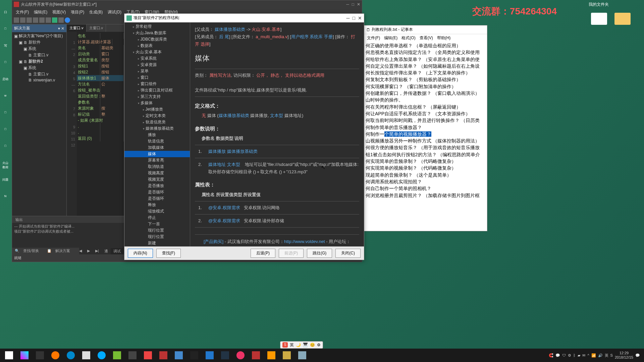  Describe the element at coordinates (157, 52) in the screenshot. I see `tree-node: 火山.安卓.基本` at that location.